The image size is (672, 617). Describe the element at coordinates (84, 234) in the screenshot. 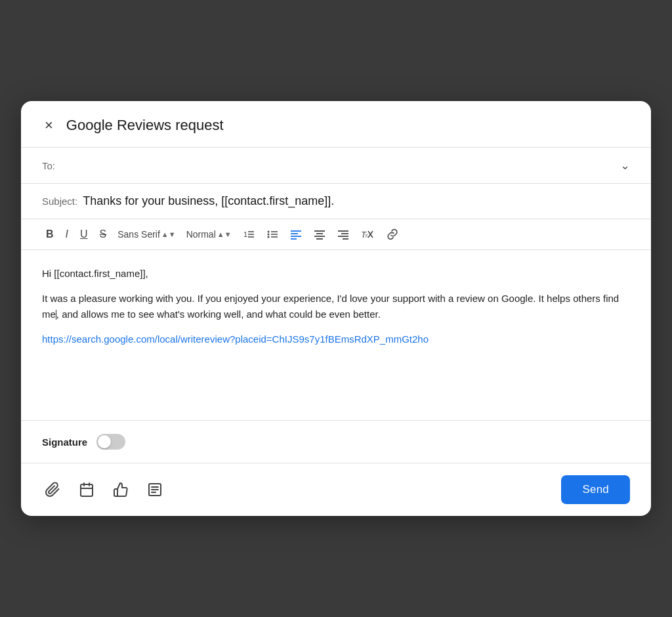

I see `underline-button: U` at that location.